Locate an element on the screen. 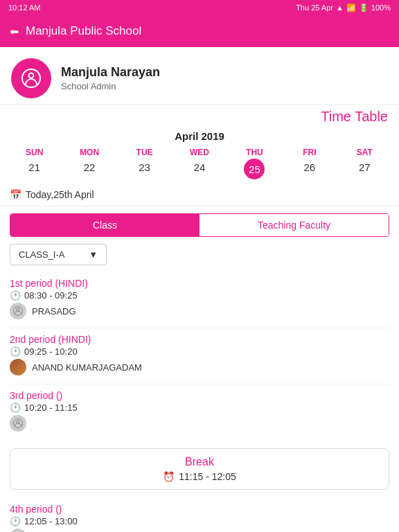  date-21: 21 is located at coordinates (35, 169).